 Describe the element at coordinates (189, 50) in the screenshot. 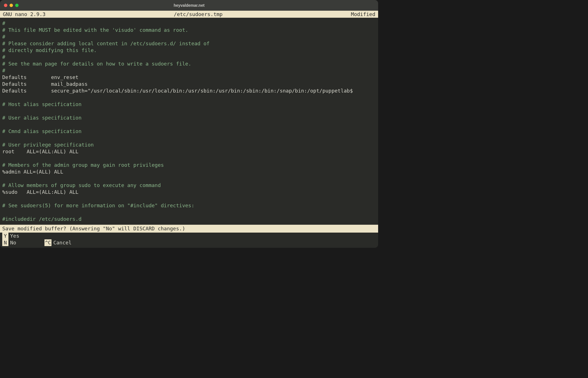

I see `editor-line: # directly modifying this file.` at that location.